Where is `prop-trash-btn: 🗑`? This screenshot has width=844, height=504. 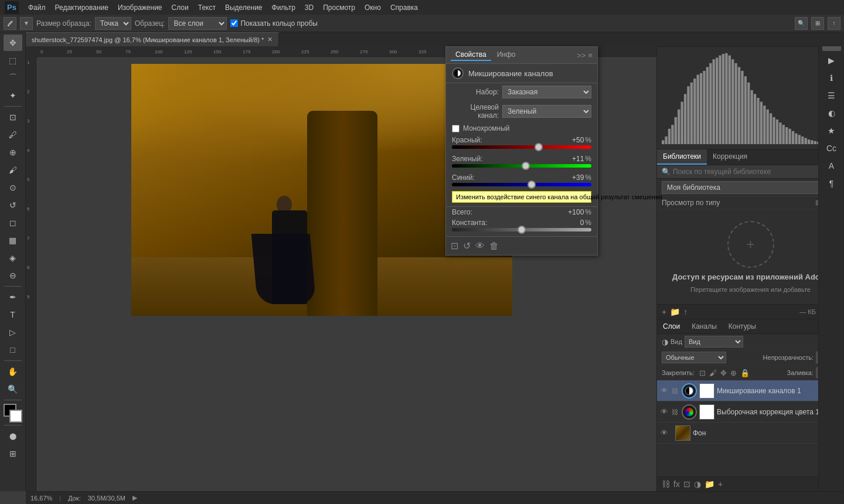 prop-trash-btn: 🗑 is located at coordinates (494, 246).